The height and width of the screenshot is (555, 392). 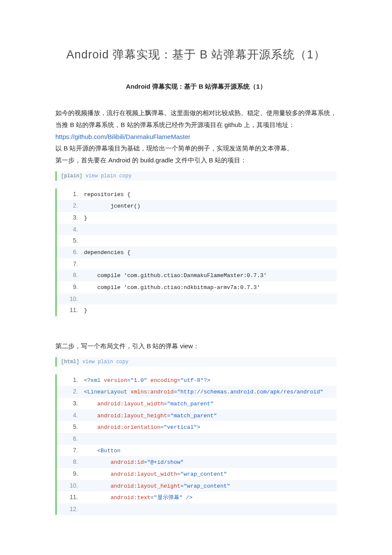 I want to click on code-content: repositories {, so click(x=210, y=195).